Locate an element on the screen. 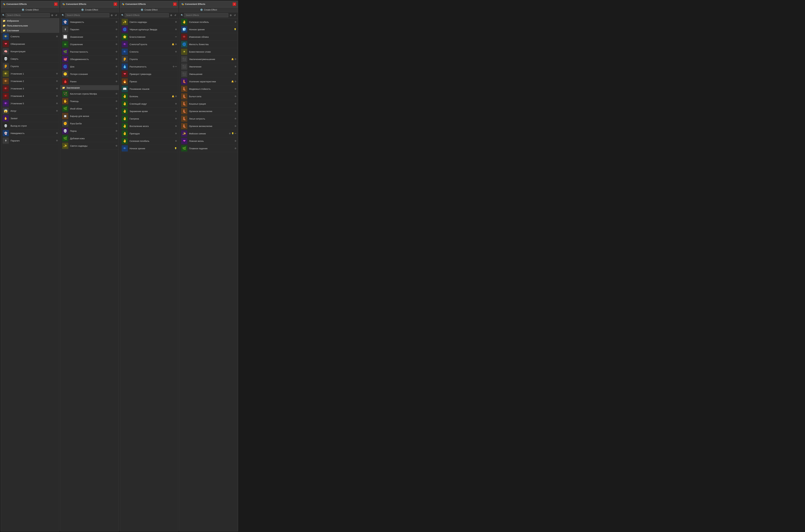 The height and width of the screenshot is (532, 805). list-item: 👁 Утомление 4 ⚙ is located at coordinates (30, 96).